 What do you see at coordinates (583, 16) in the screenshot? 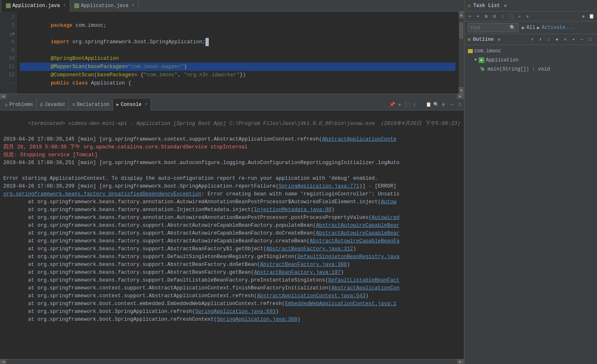
I see `task-btn-8: ❖` at bounding box center [583, 16].